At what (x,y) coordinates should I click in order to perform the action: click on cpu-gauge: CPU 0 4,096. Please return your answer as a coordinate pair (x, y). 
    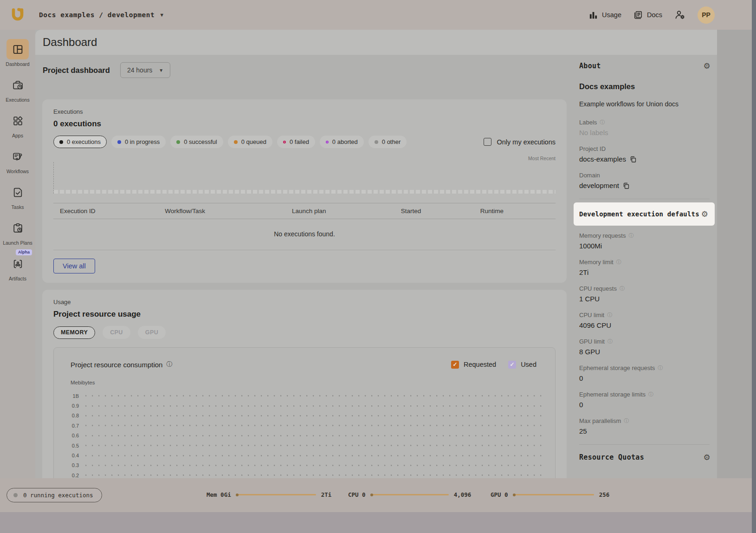
    Looking at the image, I should click on (409, 495).